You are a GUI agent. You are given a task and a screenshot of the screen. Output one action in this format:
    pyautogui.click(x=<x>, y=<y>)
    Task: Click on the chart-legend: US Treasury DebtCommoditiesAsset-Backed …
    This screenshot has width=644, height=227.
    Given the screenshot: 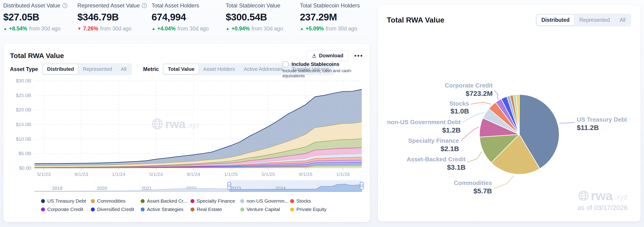 What is the action you would take?
    pyautogui.click(x=190, y=205)
    